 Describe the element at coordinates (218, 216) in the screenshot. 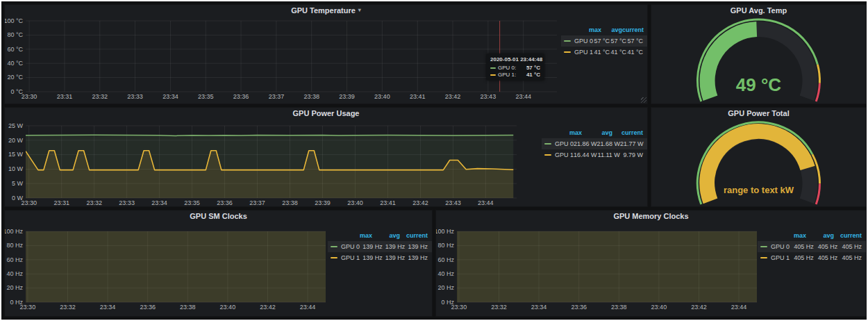

I see `panel-title-gpu-sm-clocks: GPU SM Clocks` at that location.